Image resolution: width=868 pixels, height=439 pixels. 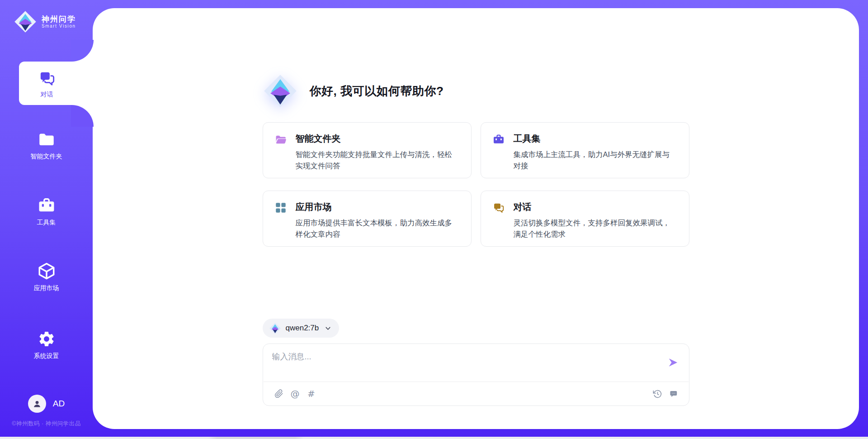 What do you see at coordinates (37, 404) in the screenshot?
I see `person-icon` at bounding box center [37, 404].